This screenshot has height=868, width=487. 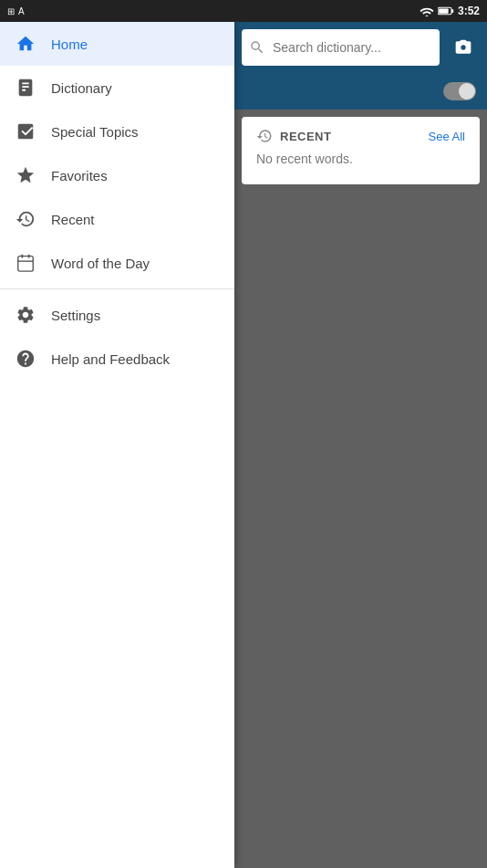 I want to click on recent-clock-icon, so click(x=264, y=136).